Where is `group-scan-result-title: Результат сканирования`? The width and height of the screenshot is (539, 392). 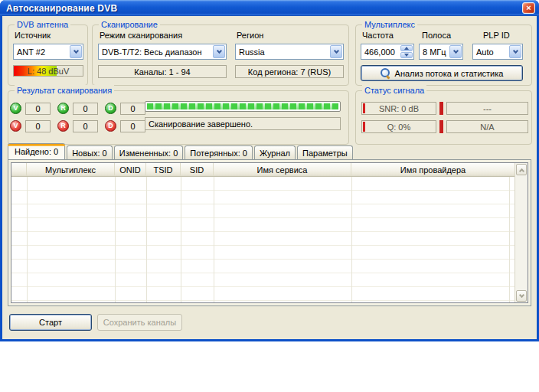
group-scan-result-title: Результат сканирования is located at coordinates (64, 90).